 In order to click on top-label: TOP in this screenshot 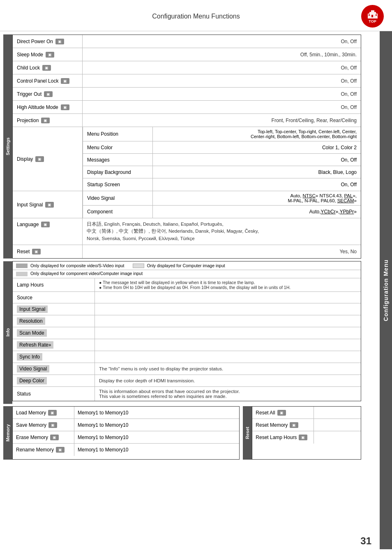, I will do `click(372, 21)`.